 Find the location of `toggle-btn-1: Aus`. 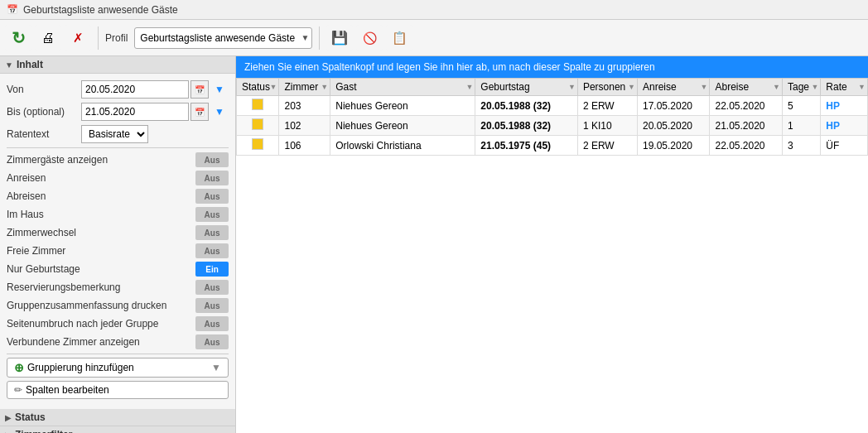

toggle-btn-1: Aus is located at coordinates (212, 178).